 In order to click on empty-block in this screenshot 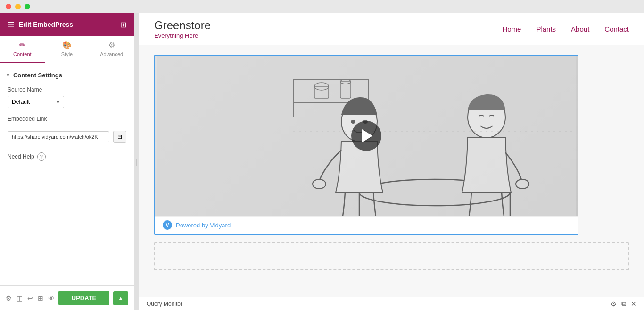, I will do `click(391, 256)`.